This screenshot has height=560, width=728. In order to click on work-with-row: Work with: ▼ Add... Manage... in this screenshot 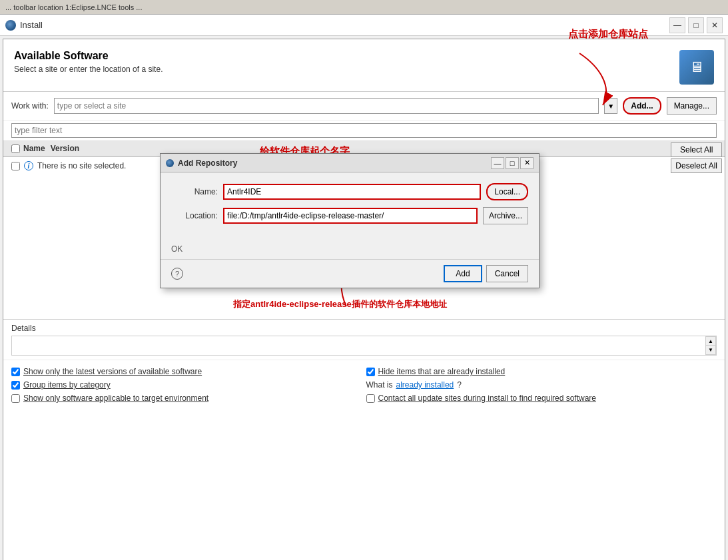, I will do `click(364, 107)`.